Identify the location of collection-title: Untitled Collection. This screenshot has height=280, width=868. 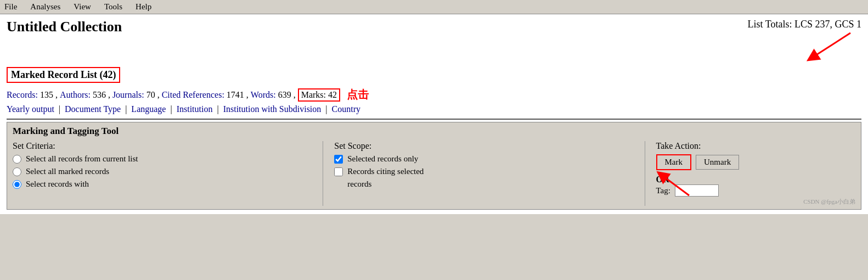
(64, 27).